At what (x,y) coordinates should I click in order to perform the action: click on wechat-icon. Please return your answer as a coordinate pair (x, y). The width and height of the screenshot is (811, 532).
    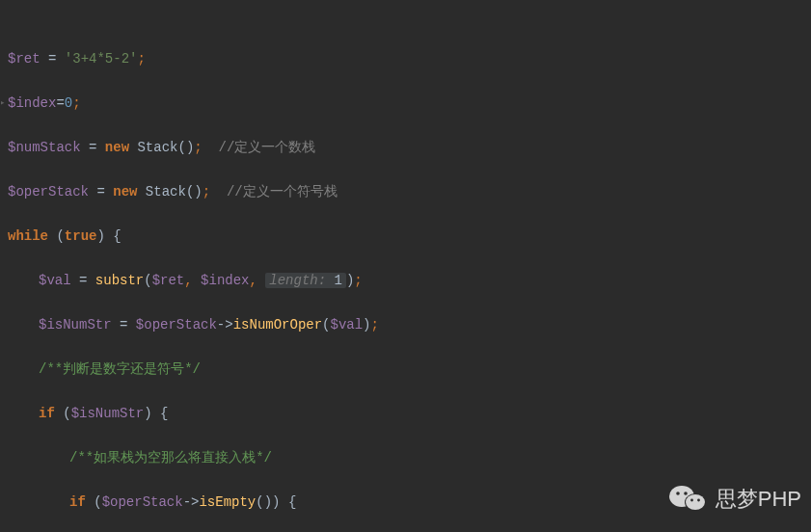
    Looking at the image, I should click on (688, 498).